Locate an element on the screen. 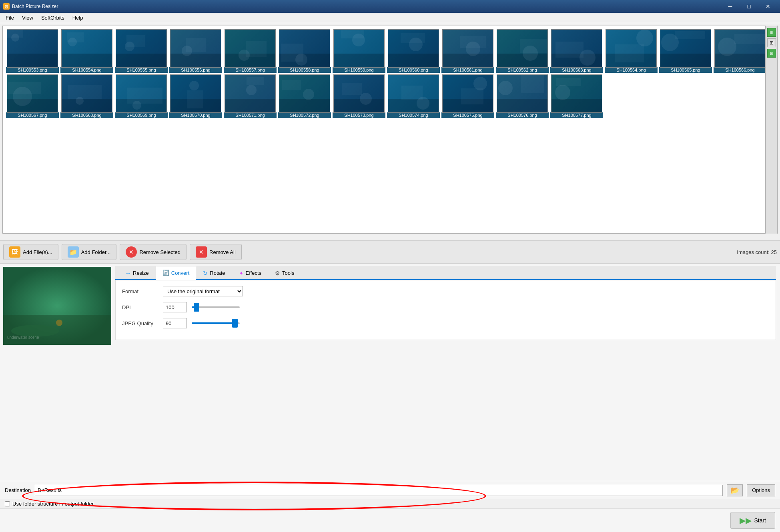 This screenshot has width=780, height=532. tab-rotate: ↻ Rotate is located at coordinates (214, 273).